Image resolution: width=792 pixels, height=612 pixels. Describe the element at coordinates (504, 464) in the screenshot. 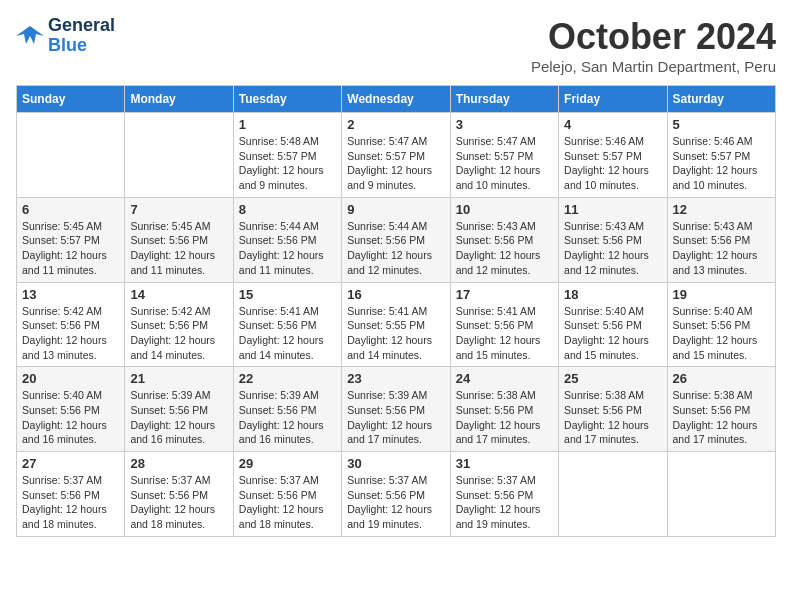

I see `day-number: 31` at that location.